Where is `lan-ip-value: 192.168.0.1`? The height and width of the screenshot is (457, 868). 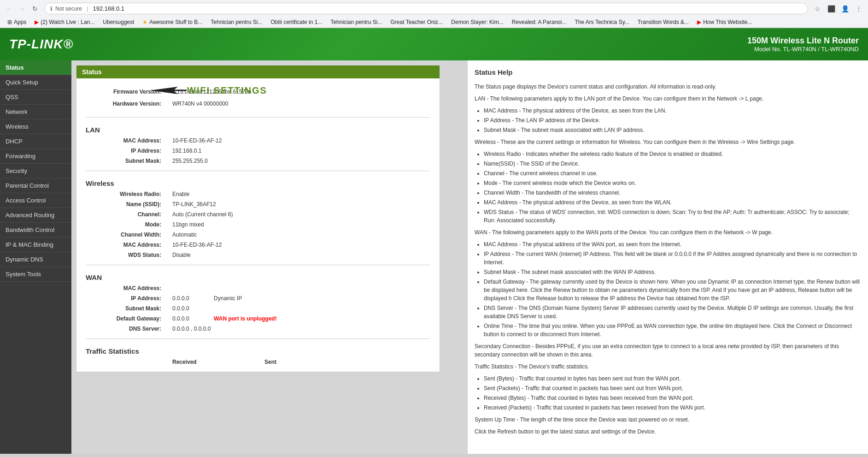 lan-ip-value: 192.168.0.1 is located at coordinates (299, 151).